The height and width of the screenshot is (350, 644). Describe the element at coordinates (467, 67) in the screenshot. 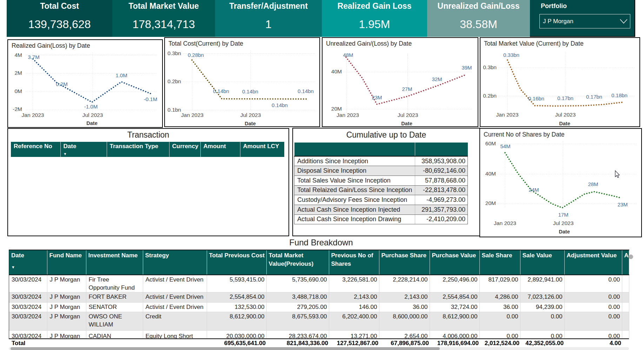

I see `svg-text: 39M` at that location.